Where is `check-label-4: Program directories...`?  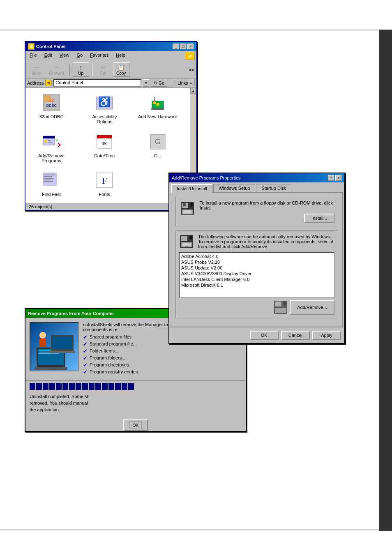 check-label-4: Program directories... is located at coordinates (111, 365).